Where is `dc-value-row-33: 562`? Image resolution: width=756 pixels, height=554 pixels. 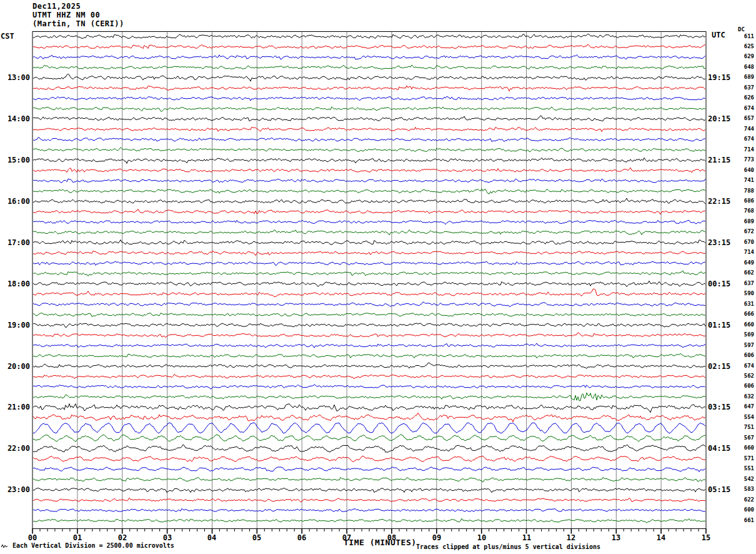
dc-value-row-33: 562 is located at coordinates (745, 376).